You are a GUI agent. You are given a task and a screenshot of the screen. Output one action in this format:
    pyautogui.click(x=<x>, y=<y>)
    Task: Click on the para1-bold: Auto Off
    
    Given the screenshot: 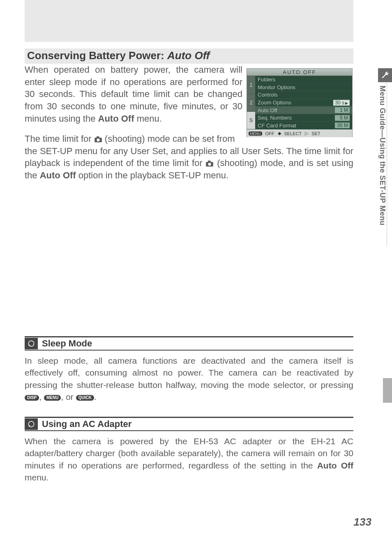 What is the action you would take?
    pyautogui.click(x=116, y=118)
    